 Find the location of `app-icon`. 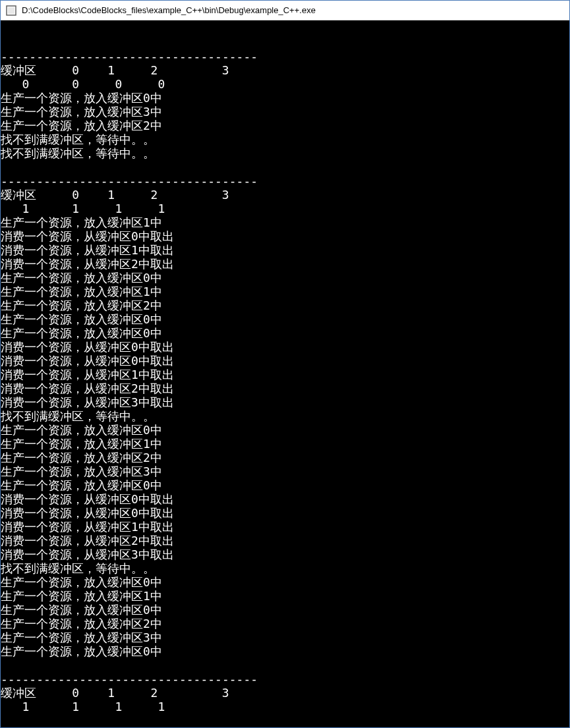

app-icon is located at coordinates (11, 11).